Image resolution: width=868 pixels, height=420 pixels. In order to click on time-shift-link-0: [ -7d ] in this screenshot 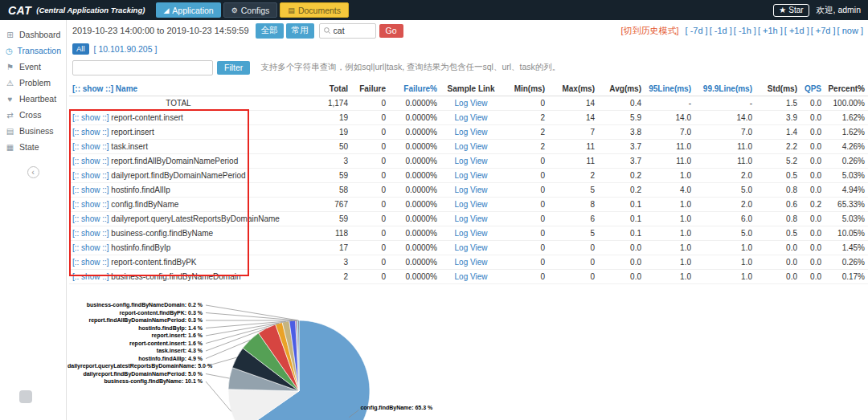, I will do `click(697, 31)`.